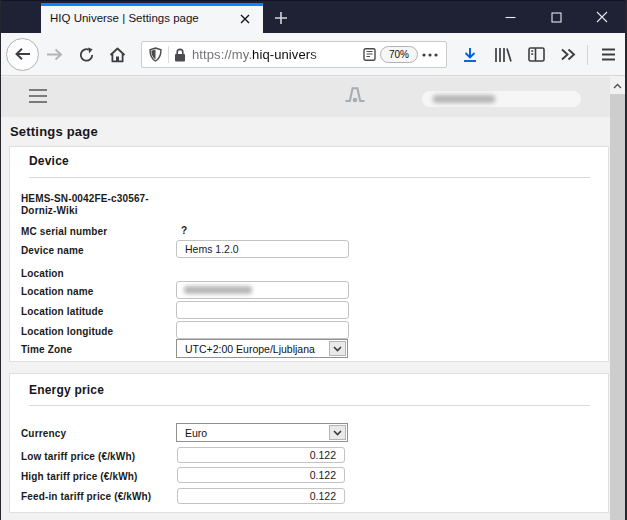 This screenshot has height=520, width=627. What do you see at coordinates (64, 232) in the screenshot?
I see `mc-serial-label: MC serial number` at bounding box center [64, 232].